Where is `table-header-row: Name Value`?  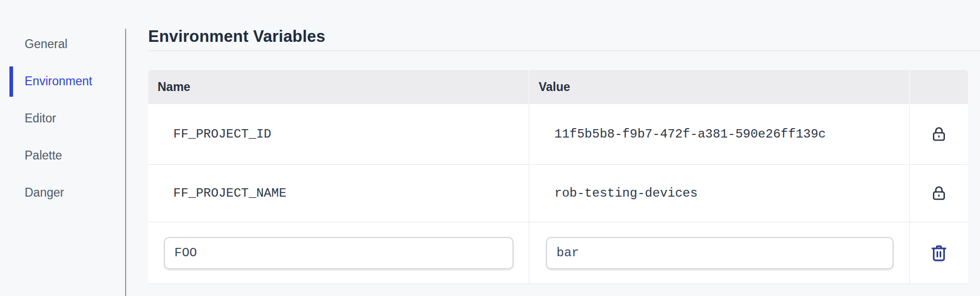
table-header-row: Name Value is located at coordinates (558, 87).